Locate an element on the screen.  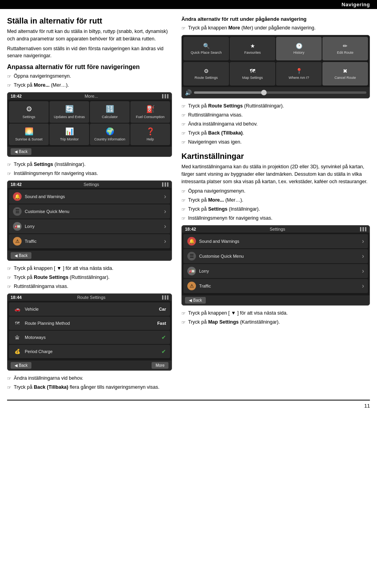
where-am-i-label: Where Am I? is located at coordinates (299, 78).